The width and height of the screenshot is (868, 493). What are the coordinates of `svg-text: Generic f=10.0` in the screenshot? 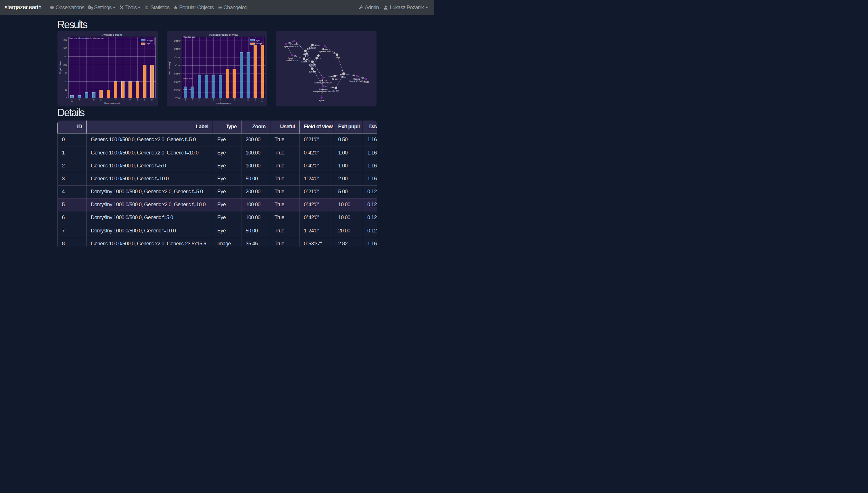 It's located at (294, 46).